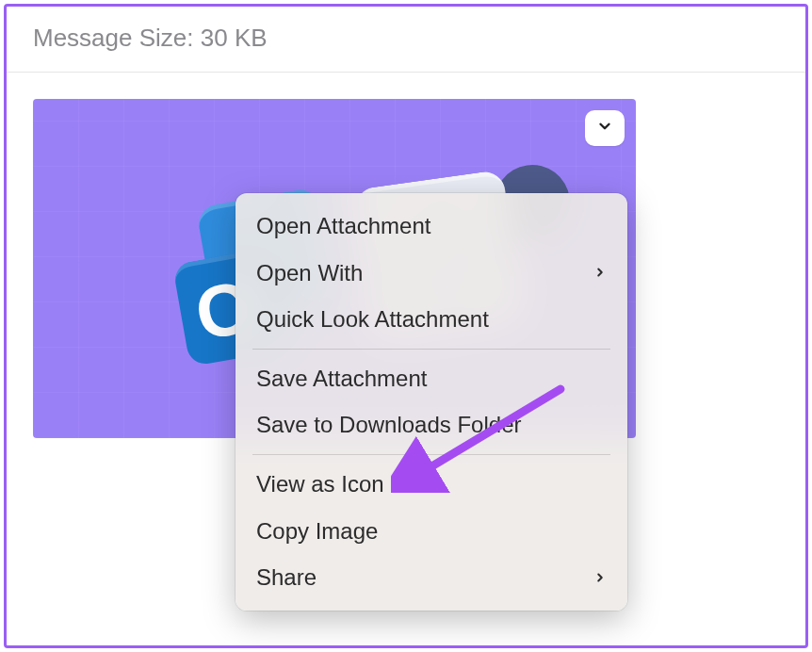  Describe the element at coordinates (605, 128) in the screenshot. I see `attachment-dropdown-button` at that location.